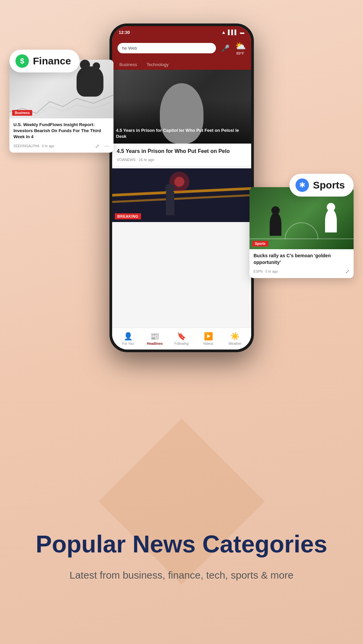  I want to click on battery-icon: ▬, so click(242, 32).